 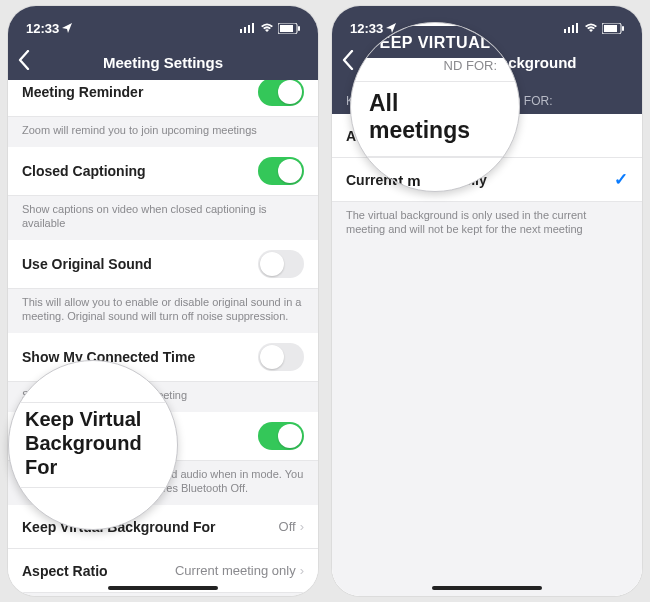 What do you see at coordinates (163, 132) in the screenshot?
I see `hint: Zoom will remind you to join upcoming me…` at bounding box center [163, 132].